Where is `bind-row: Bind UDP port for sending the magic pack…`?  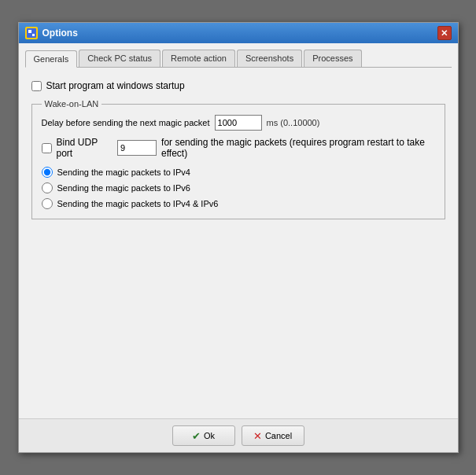 bind-row: Bind UDP port for sending the magic pack… is located at coordinates (238, 148).